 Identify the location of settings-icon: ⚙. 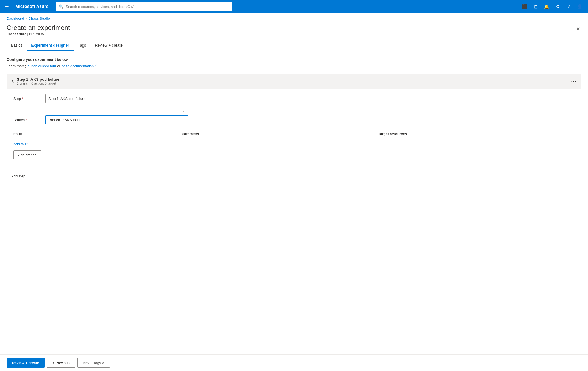
(558, 7).